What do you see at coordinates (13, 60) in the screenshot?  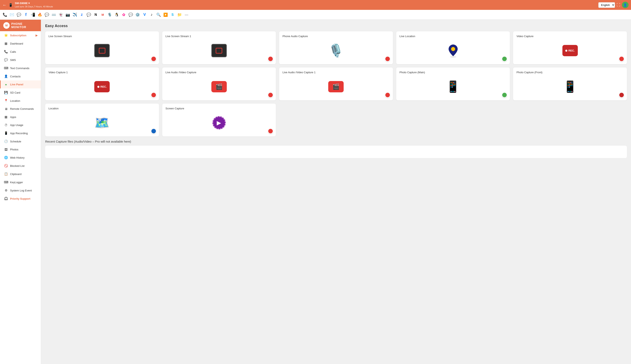 I see `sidebar-label-sms: SMS` at bounding box center [13, 60].